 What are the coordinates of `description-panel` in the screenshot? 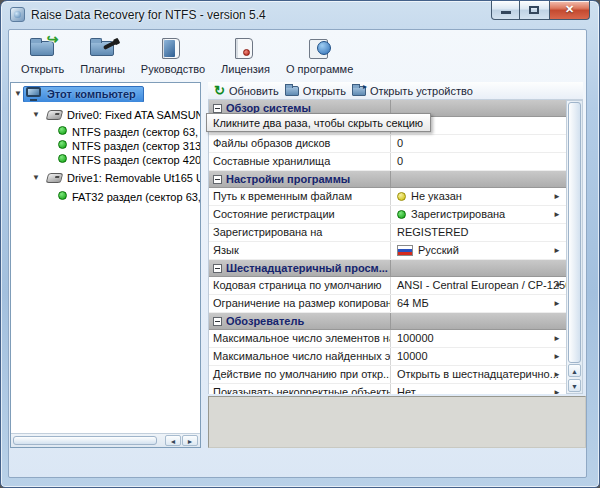 It's located at (397, 422).